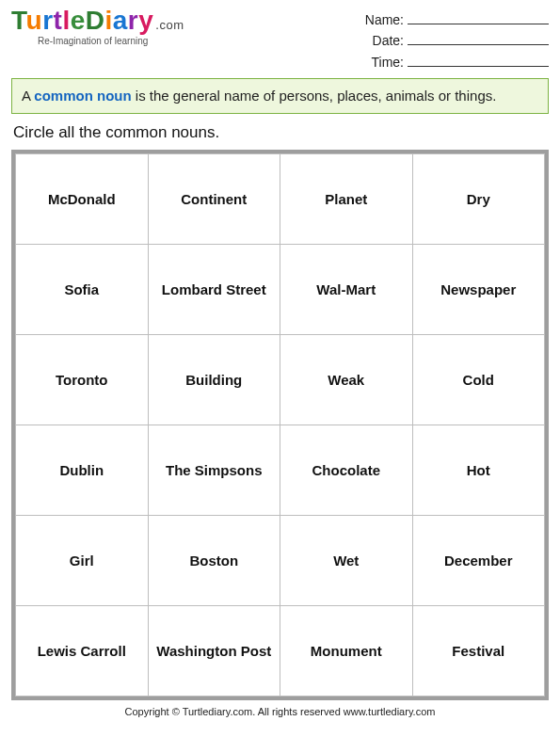  Describe the element at coordinates (478, 290) in the screenshot. I see `grid-cell: Newspaper` at that location.